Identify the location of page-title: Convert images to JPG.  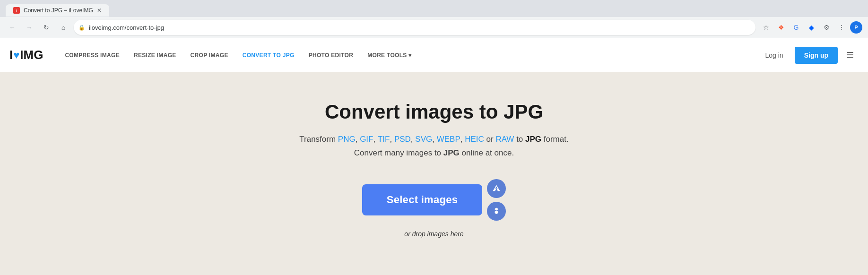
(434, 112).